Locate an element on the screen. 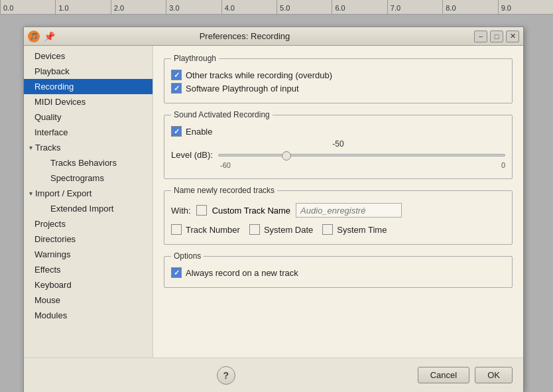  software-playthrough-checkbox is located at coordinates (176, 88).